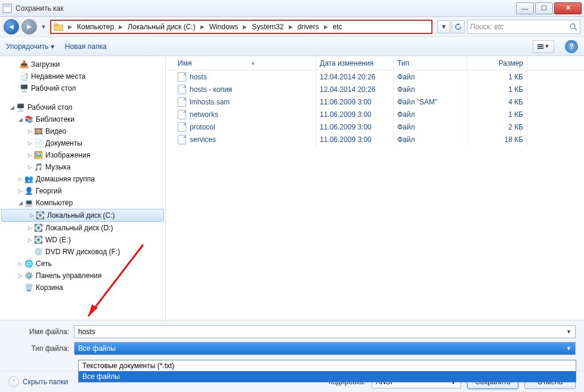  I want to click on file-size: 1 КБ, so click(498, 115).